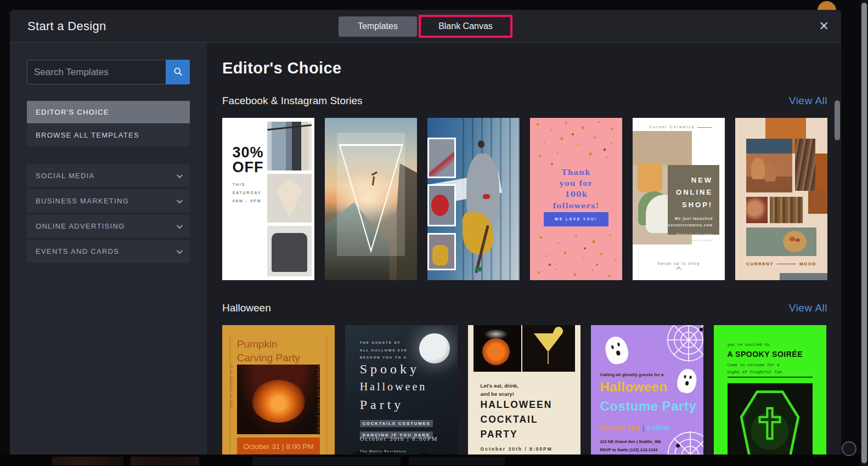 The height and width of the screenshot is (466, 868). I want to click on sidebar-item-social-media: SOCIAL MEDIA, so click(109, 175).